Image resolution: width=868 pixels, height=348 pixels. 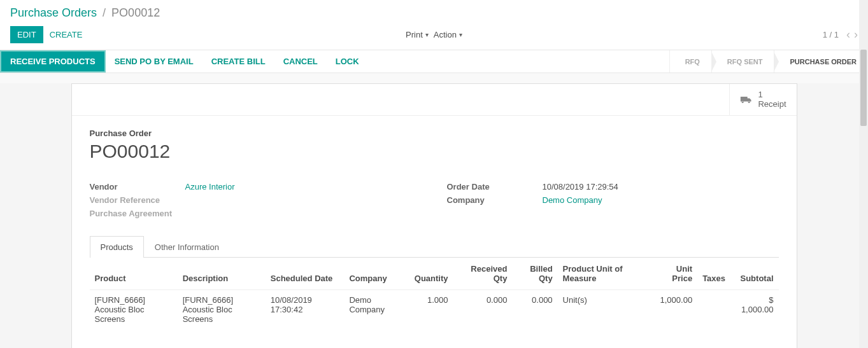 What do you see at coordinates (187, 247) in the screenshot?
I see `tab-other-information: Other Information` at bounding box center [187, 247].